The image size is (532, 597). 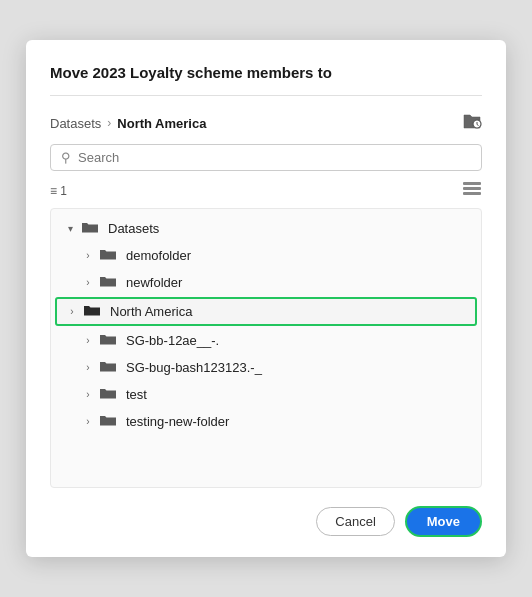 What do you see at coordinates (266, 80) in the screenshot?
I see `dialog-title: Move 2023 Loyalty scheme members to` at bounding box center [266, 80].